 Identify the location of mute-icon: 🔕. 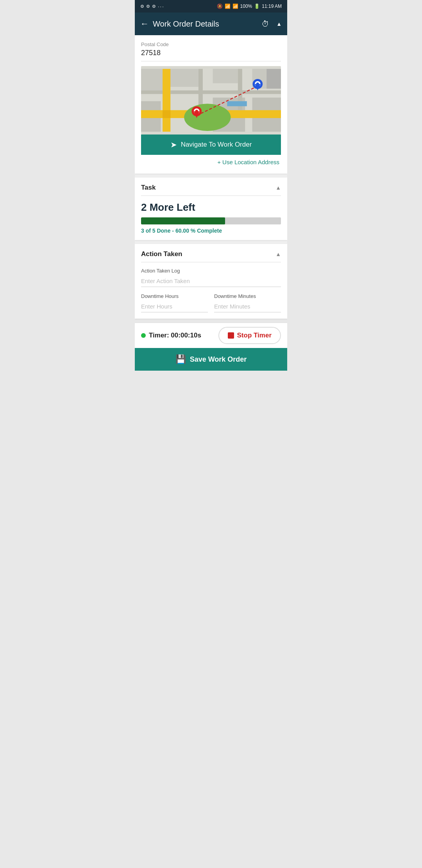
(220, 6).